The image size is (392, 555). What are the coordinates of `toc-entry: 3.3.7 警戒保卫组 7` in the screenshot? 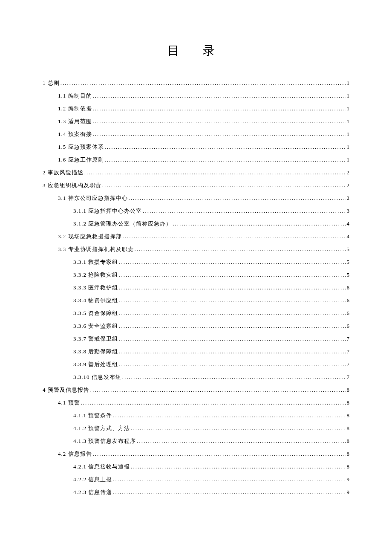 It's located at (196, 338).